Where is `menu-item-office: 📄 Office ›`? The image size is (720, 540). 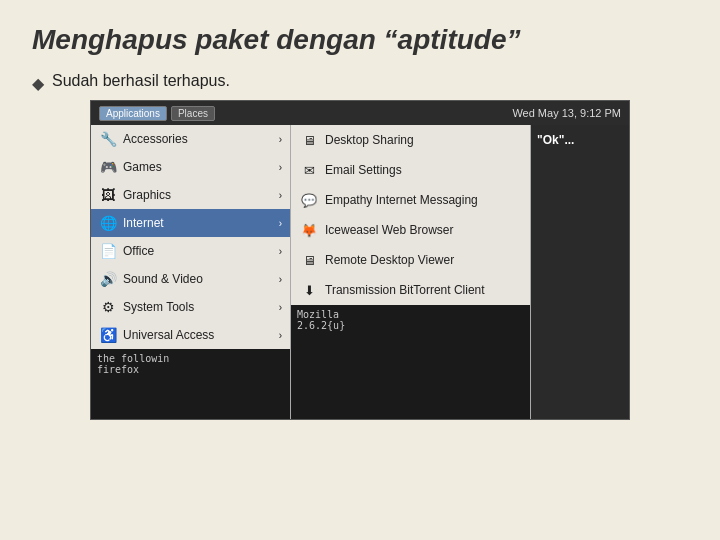 menu-item-office: 📄 Office › is located at coordinates (190, 251).